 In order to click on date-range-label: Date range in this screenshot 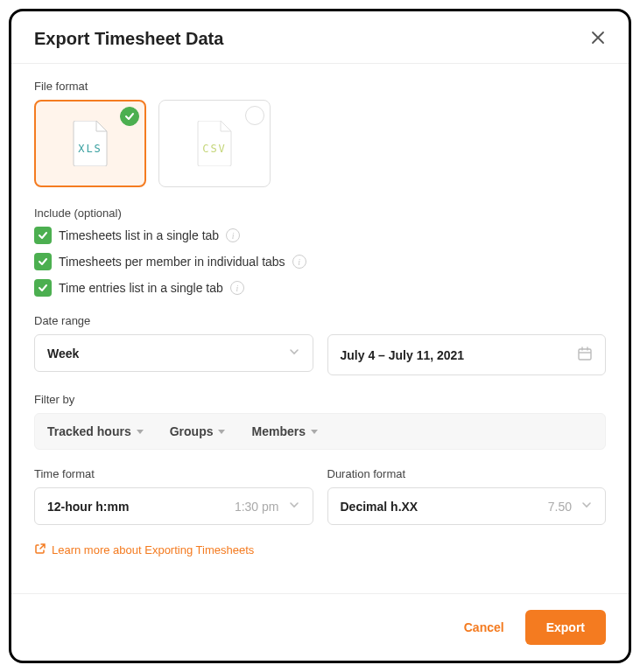, I will do `click(320, 320)`.